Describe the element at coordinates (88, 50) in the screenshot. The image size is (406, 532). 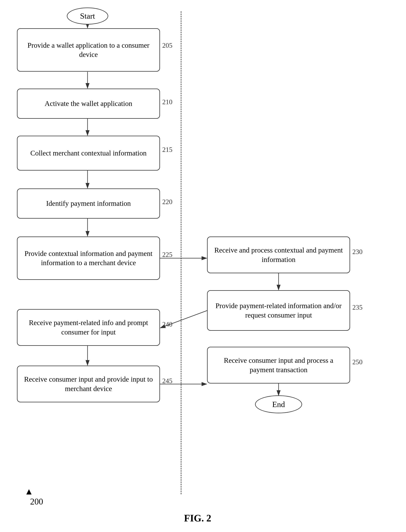
I see `step-205-box: Provide a wallet application to a consum…` at that location.